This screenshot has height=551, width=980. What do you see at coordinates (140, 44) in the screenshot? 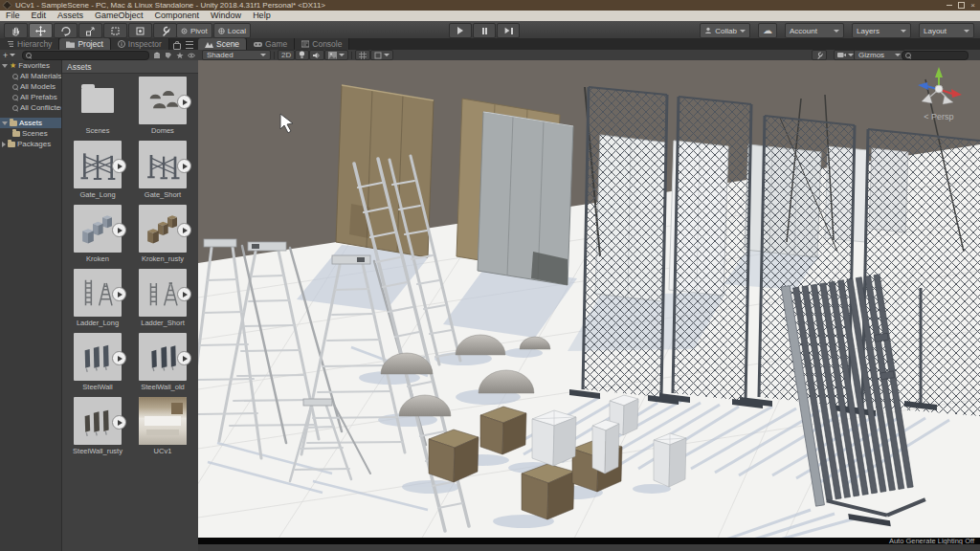
I see `tab-inspector: Inspector` at bounding box center [140, 44].